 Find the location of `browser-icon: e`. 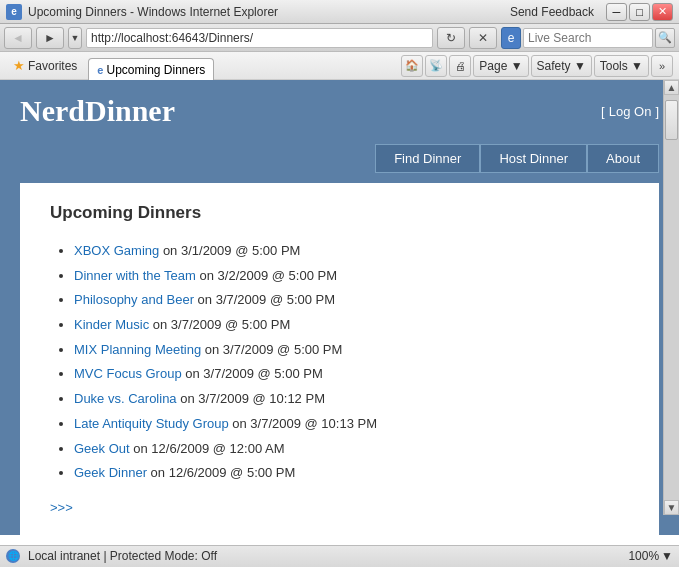

browser-icon: e is located at coordinates (14, 12).